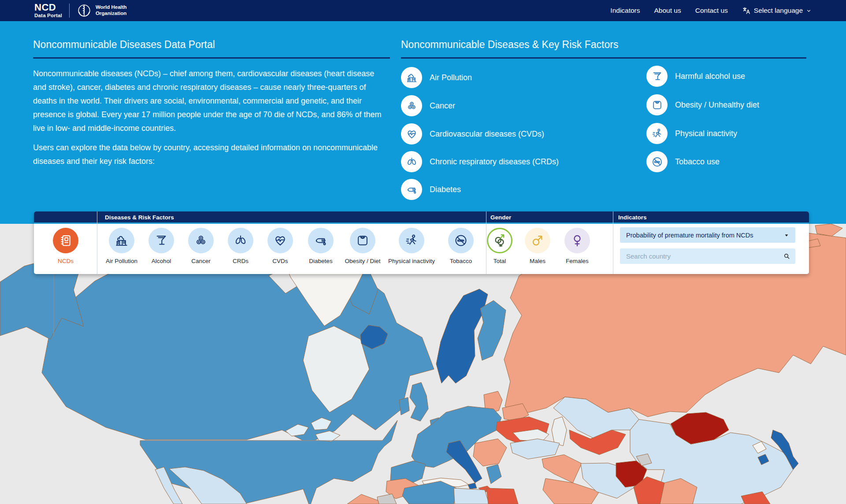 This screenshot has width=846, height=504. Describe the element at coordinates (66, 241) in the screenshot. I see `report-icon` at that location.